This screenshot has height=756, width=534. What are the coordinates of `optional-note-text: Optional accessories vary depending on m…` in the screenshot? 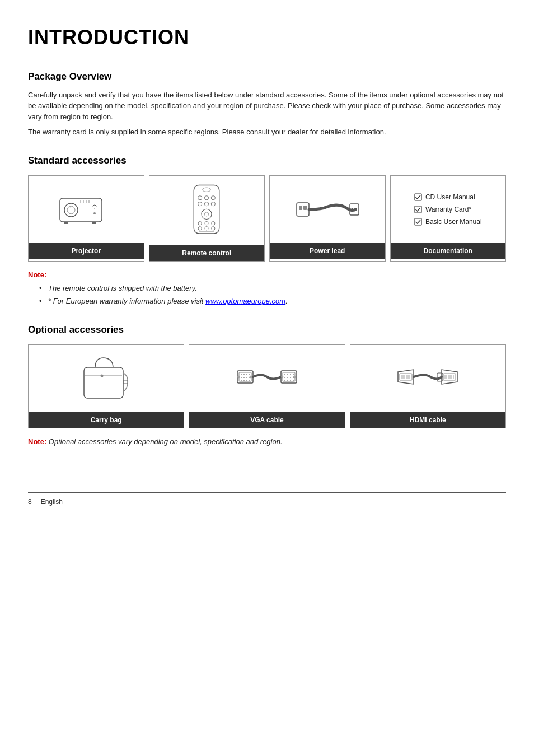 It's located at (165, 441).